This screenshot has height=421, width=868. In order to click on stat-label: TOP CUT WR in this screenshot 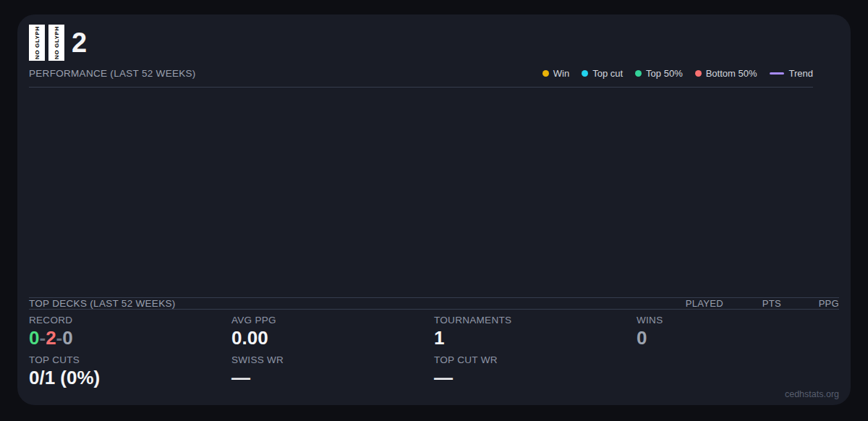, I will do `click(535, 360)`.